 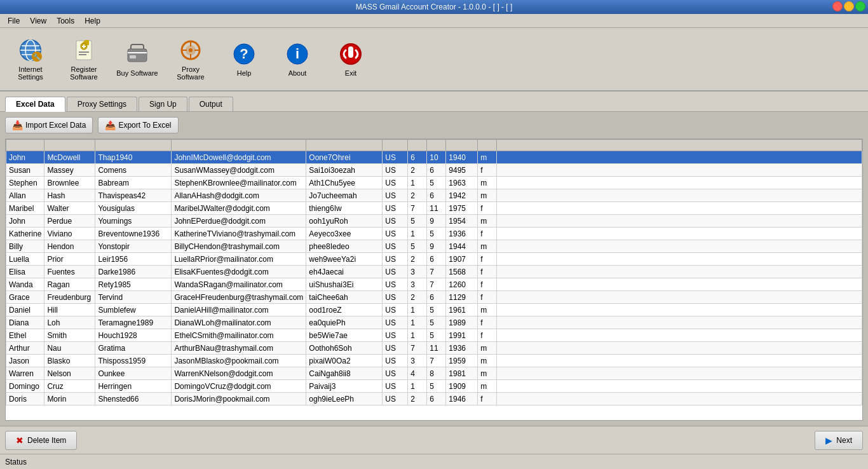 I want to click on tab-output: Output, so click(x=211, y=104).